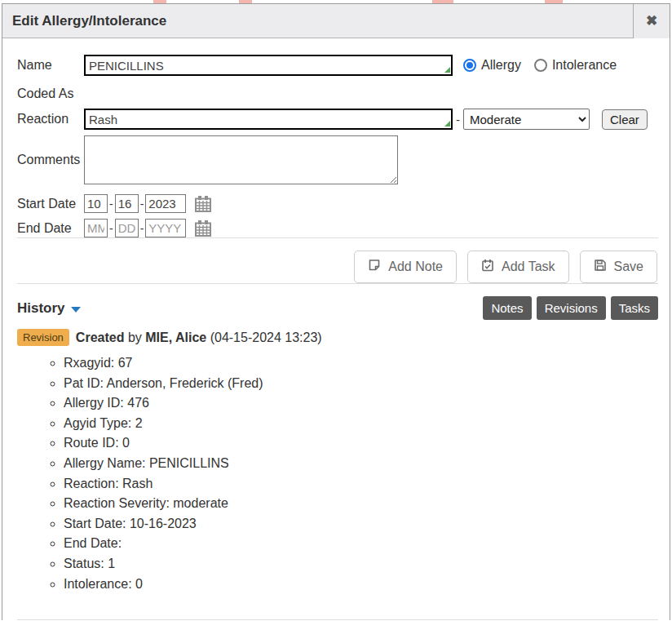 The width and height of the screenshot is (672, 621). I want to click on revision-detail-item: Status: 1, so click(360, 565).